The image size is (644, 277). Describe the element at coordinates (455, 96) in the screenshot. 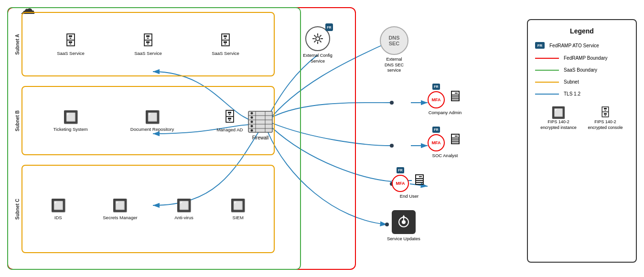

I see `monitor-icon-admin: 🖥` at that location.